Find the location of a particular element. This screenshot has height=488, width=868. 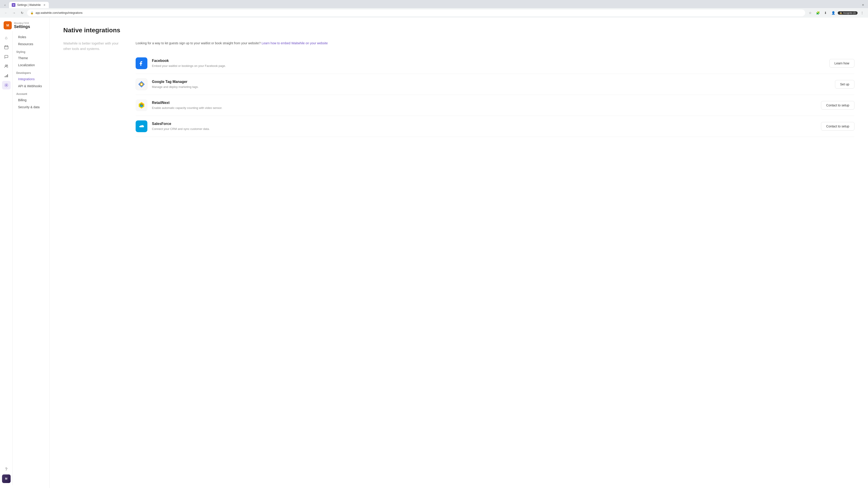

download-button: ⬇ is located at coordinates (826, 13).